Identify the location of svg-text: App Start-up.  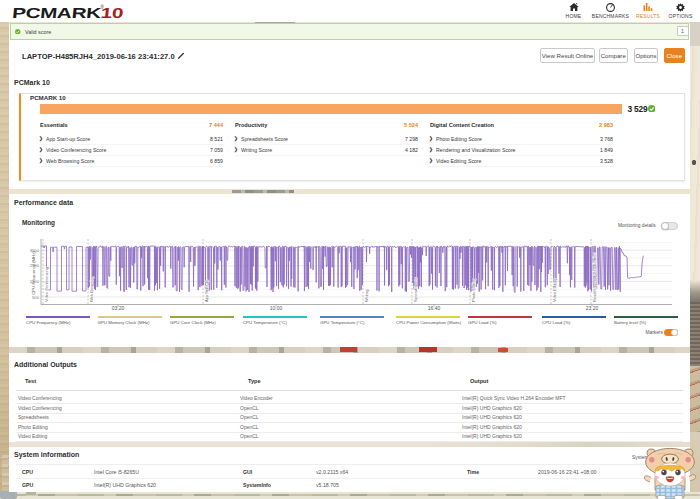
(206, 290).